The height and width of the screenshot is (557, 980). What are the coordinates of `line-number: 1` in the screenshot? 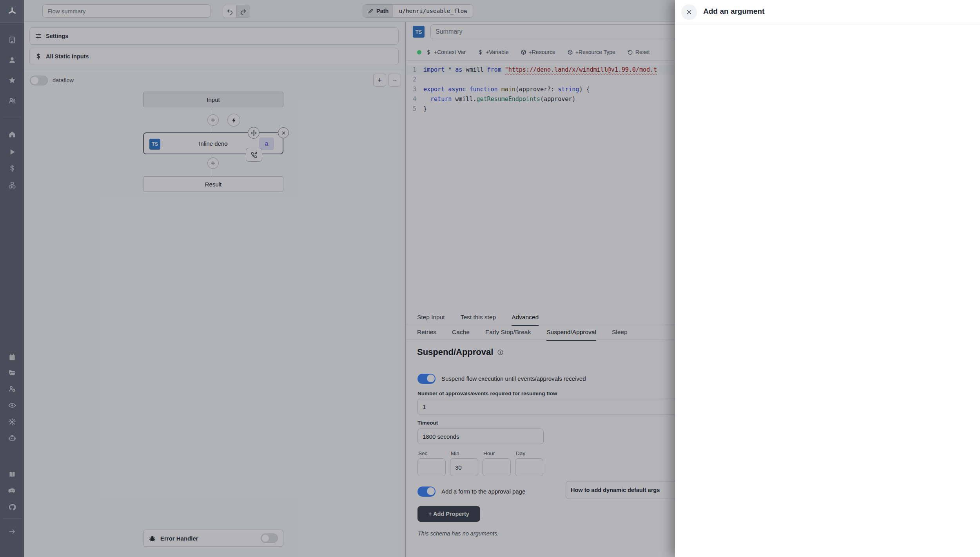 It's located at (415, 70).